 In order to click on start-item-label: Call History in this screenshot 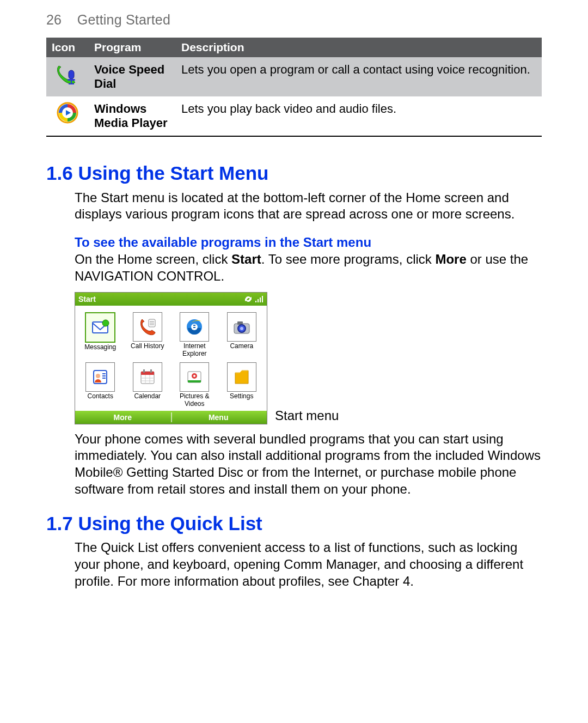, I will do `click(147, 350)`.